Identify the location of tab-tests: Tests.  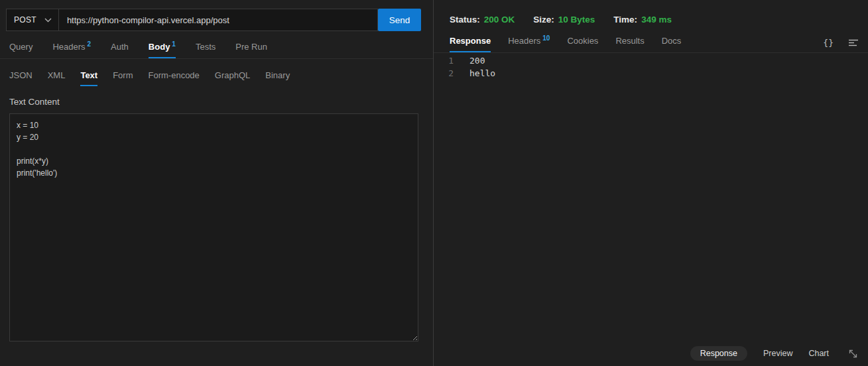
(206, 50).